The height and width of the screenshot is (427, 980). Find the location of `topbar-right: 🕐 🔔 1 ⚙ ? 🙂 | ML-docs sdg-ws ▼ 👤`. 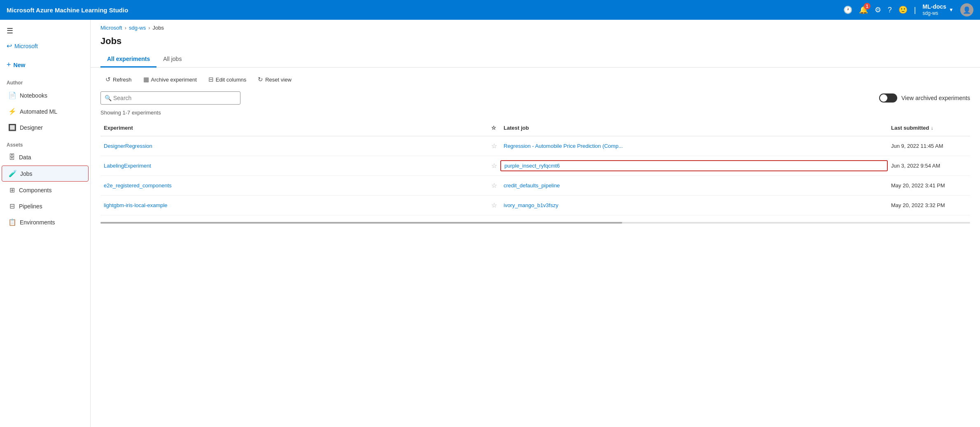

topbar-right: 🕐 🔔 1 ⚙ ? 🙂 | ML-docs sdg-ws ▼ 👤 is located at coordinates (908, 10).